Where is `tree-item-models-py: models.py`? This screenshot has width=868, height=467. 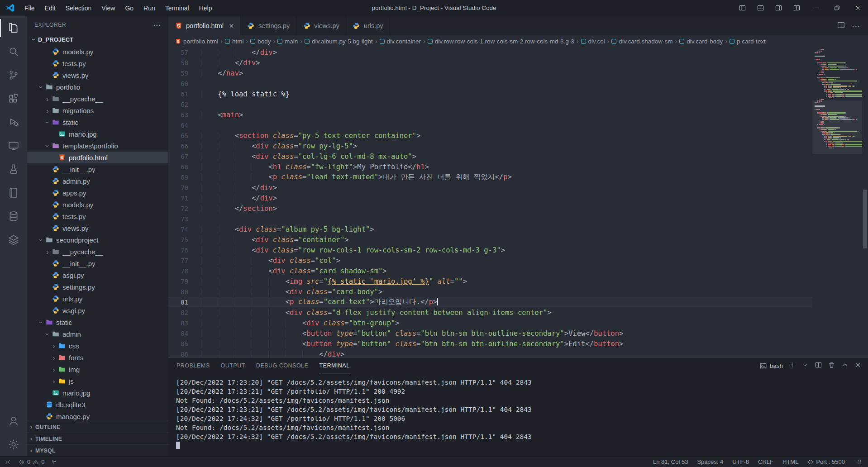 tree-item-models-py: models.py is located at coordinates (98, 205).